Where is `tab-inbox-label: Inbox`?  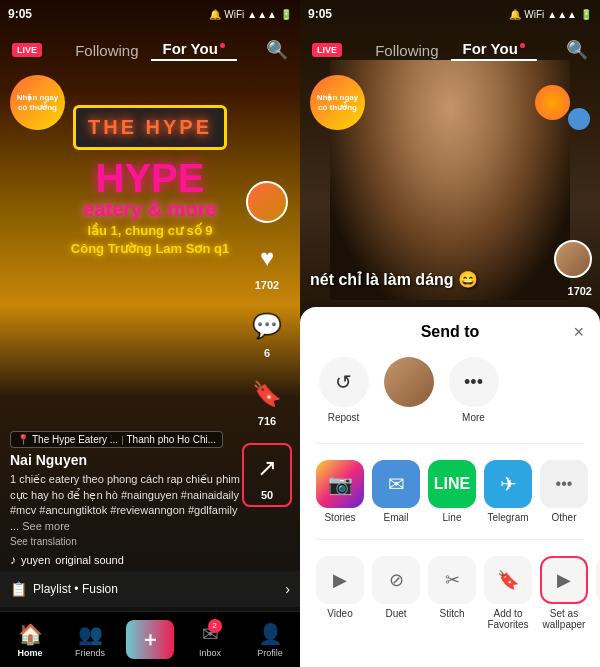
tab-inbox-label: Inbox is located at coordinates (210, 653).